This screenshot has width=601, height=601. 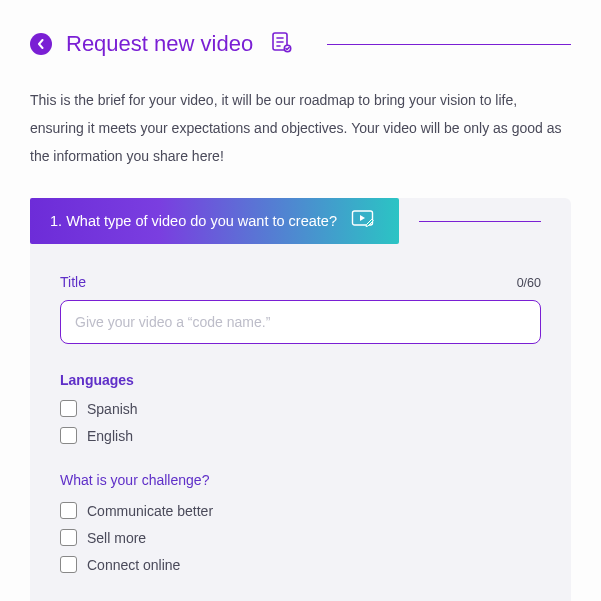 What do you see at coordinates (300, 221) in the screenshot?
I see `section-header: 1. What type of video do you want to cre…` at bounding box center [300, 221].